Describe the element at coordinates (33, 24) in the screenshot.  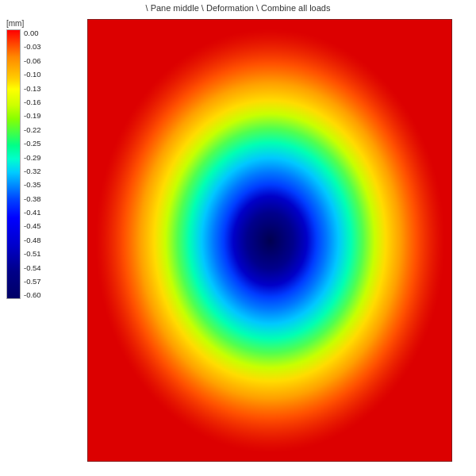
I see `legend-unit: [mm]` at that location.